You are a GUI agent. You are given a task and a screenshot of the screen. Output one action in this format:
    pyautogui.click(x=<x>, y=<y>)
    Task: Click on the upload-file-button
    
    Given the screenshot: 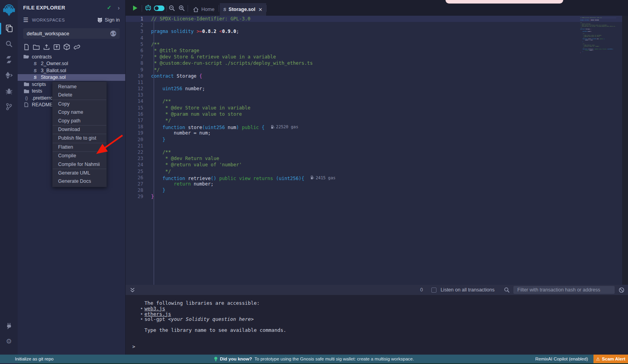 What is the action you would take?
    pyautogui.click(x=46, y=47)
    